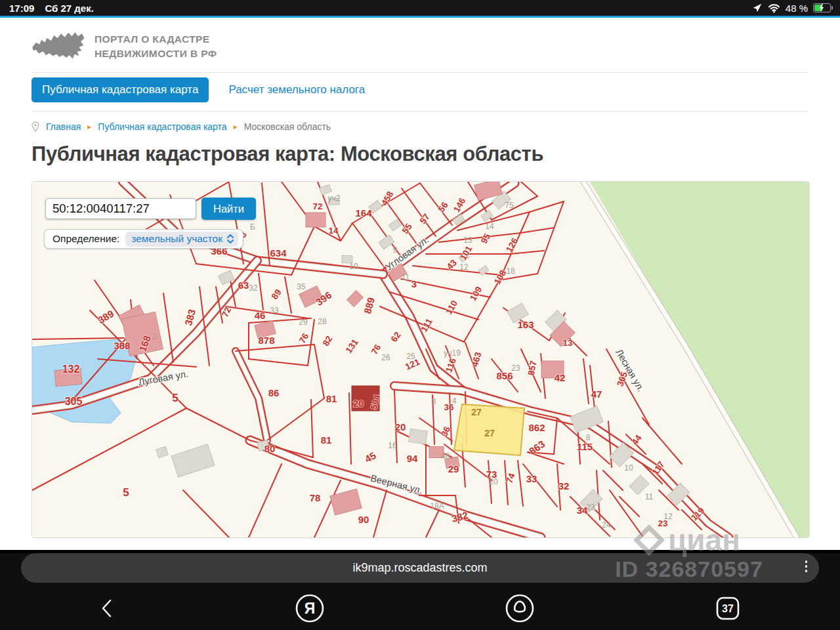 This screenshot has width=840, height=630. I want to click on svg-text: 78, so click(315, 497).